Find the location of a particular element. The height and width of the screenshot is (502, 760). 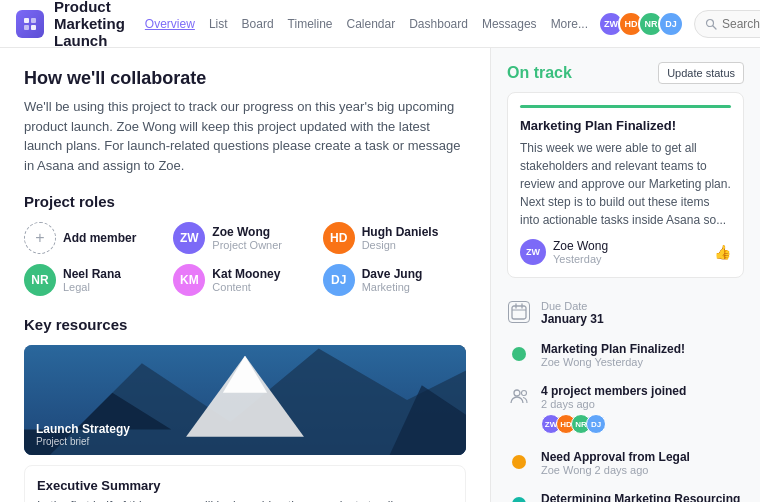

nav-messages: Messages is located at coordinates (510, 24).